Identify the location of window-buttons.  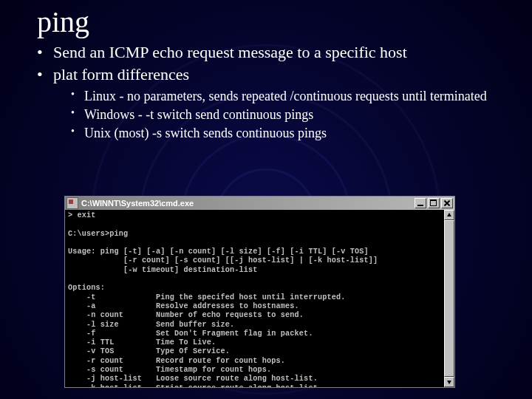
(434, 203).